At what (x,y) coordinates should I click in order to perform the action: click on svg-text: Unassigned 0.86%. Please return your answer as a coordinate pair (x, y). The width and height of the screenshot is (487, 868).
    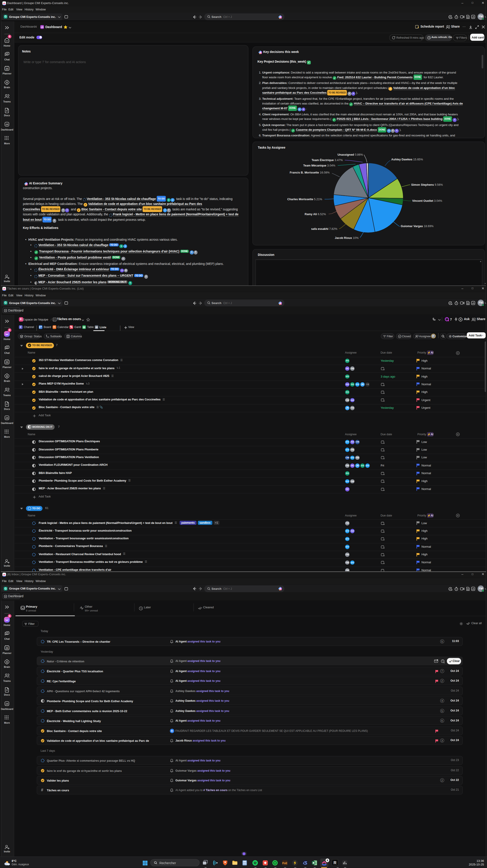
    Looking at the image, I should click on (350, 155).